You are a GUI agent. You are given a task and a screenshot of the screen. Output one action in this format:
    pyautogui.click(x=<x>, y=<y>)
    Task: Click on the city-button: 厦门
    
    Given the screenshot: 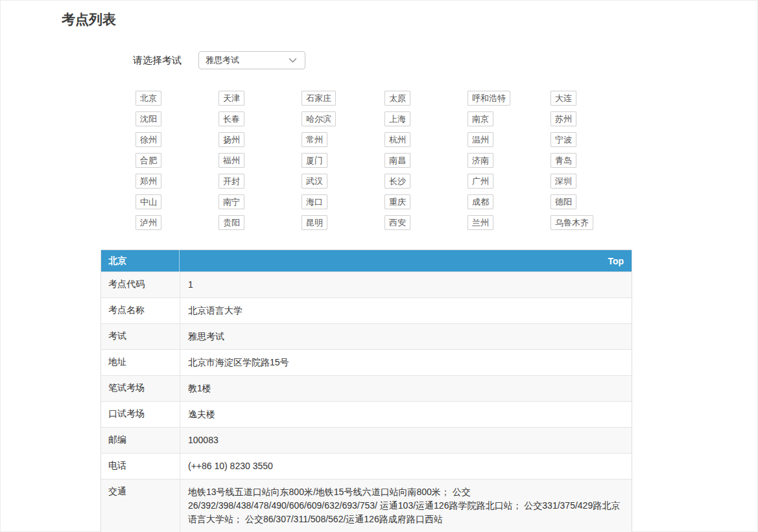 What is the action you would take?
    pyautogui.click(x=314, y=161)
    